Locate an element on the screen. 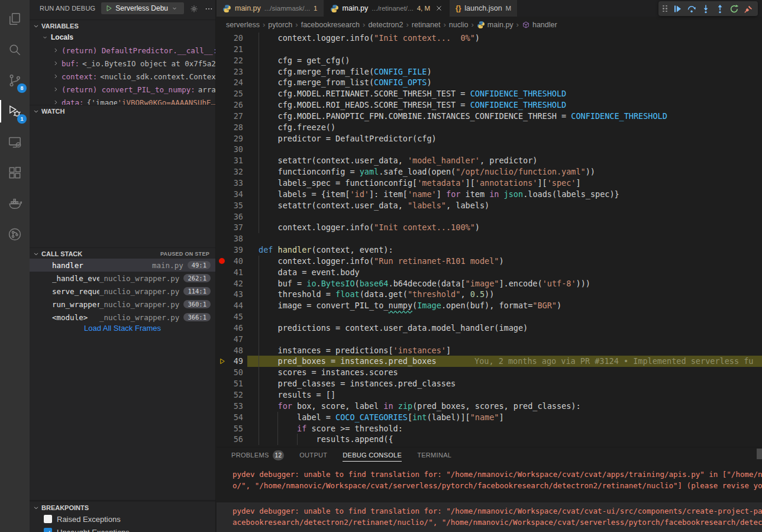 The width and height of the screenshot is (762, 532). activity-source-control: 8 is located at coordinates (15, 80).